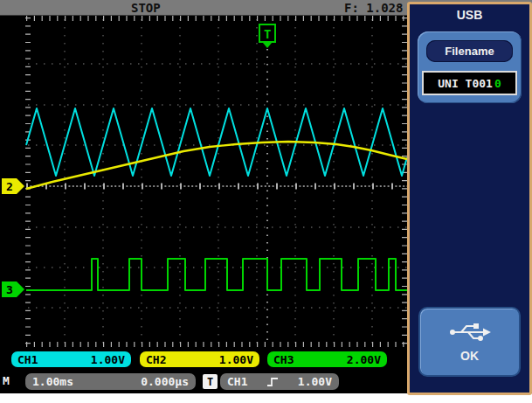 This screenshot has width=532, height=403. Describe the element at coordinates (164, 381) in the screenshot. I see `horizontal-offset-value: 0.000µs` at that location.